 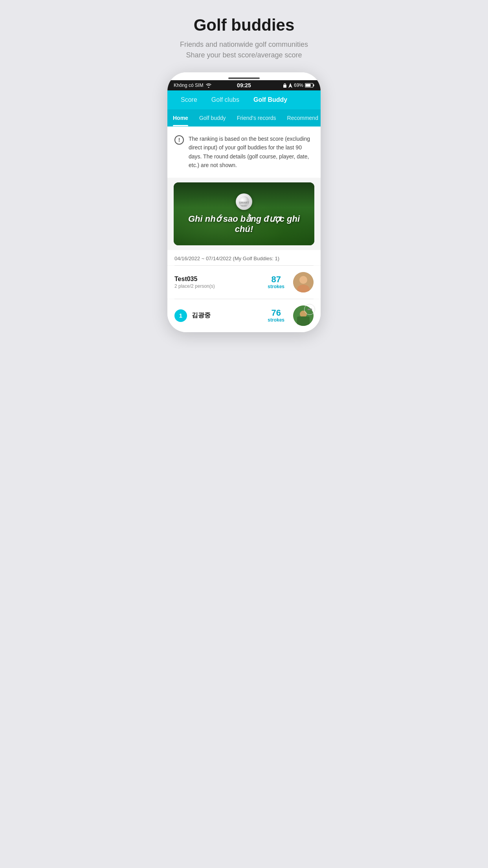 I want to click on info-notice-text: The ranking is based on the best score (…, so click(x=251, y=152).